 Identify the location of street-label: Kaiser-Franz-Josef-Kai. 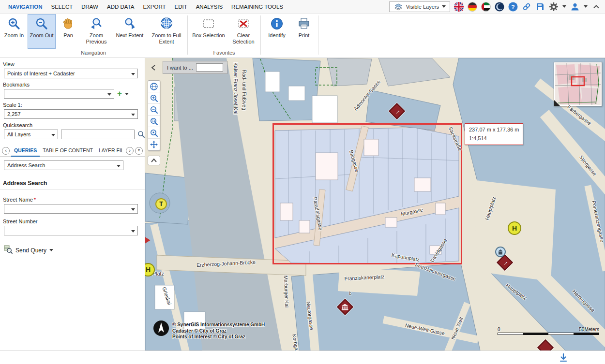
(236, 88).